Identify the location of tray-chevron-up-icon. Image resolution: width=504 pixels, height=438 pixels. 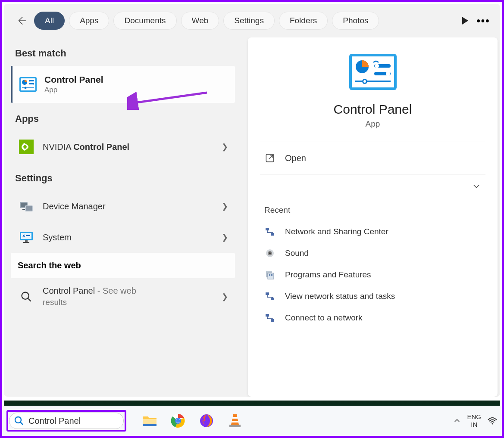
(457, 421).